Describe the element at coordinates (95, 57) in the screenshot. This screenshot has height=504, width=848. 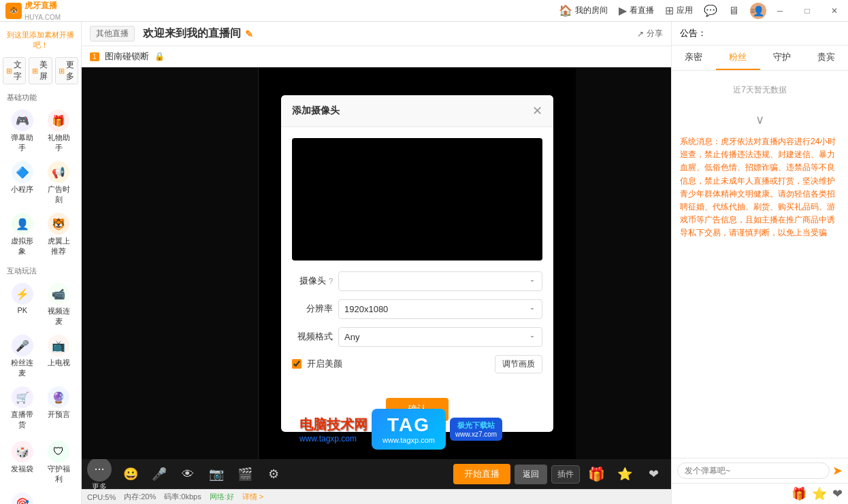
I see `streamer-badge: 1` at that location.